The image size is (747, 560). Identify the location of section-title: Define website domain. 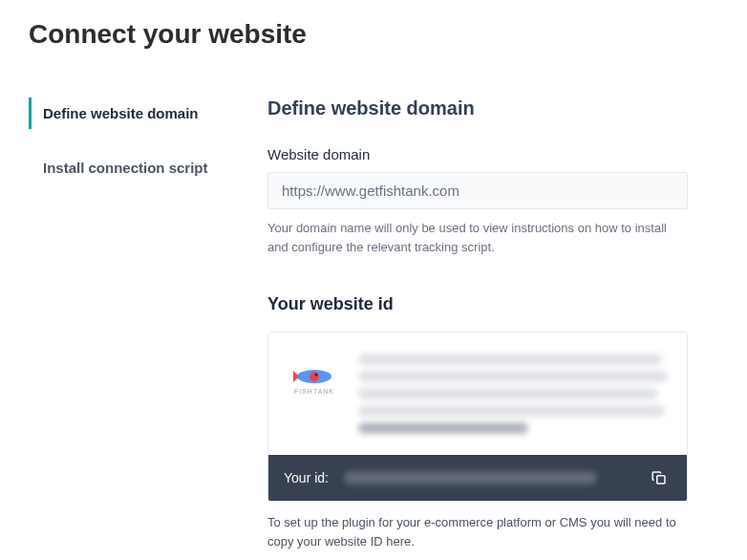
(478, 109).